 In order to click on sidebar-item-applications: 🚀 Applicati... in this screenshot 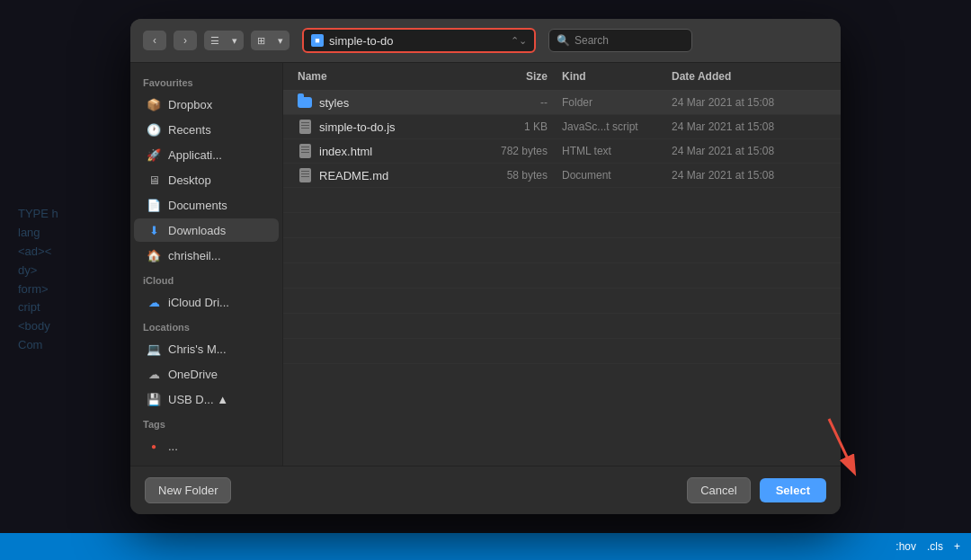, I will do `click(207, 155)`.